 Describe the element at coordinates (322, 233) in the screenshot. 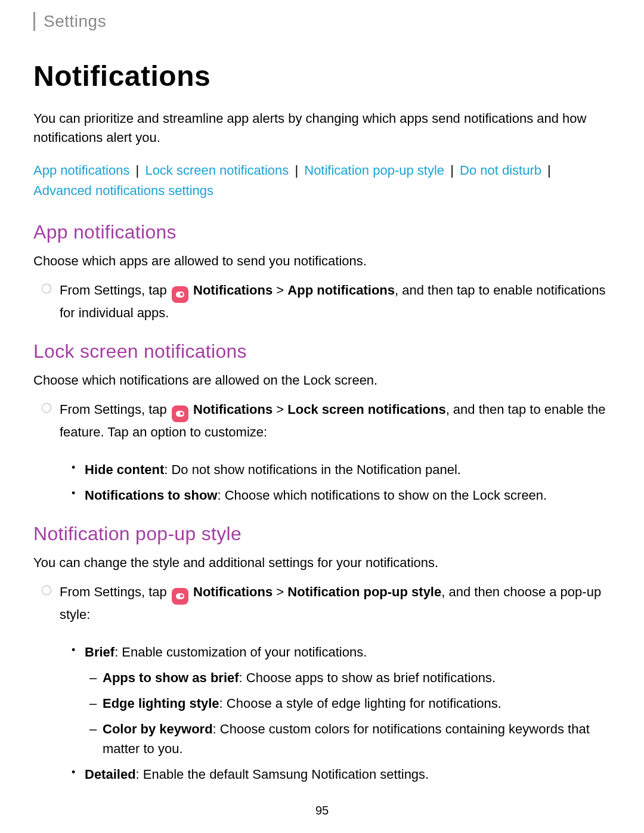

I see `heading-app-notifications: App notifications` at that location.